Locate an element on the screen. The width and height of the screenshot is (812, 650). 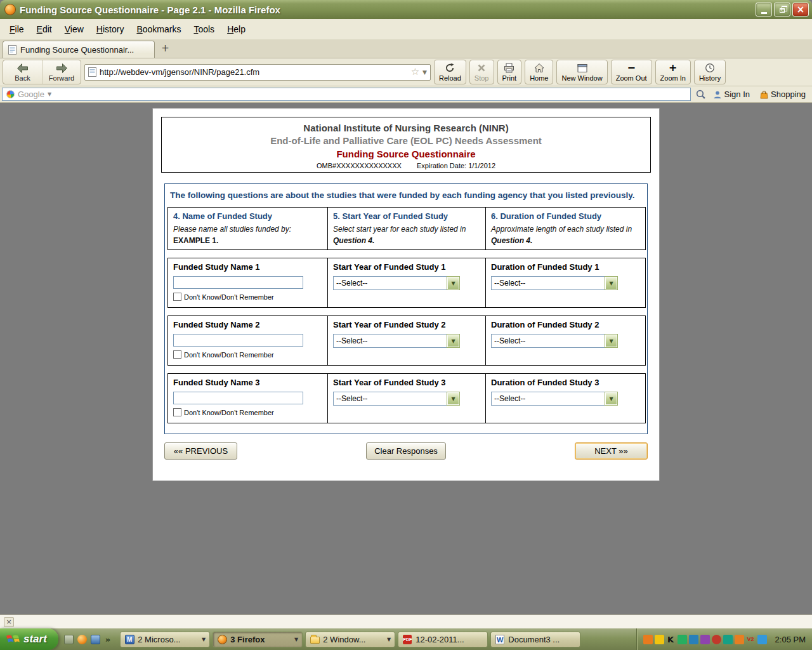
clear-responses-button: Clear Responses is located at coordinates (406, 451).